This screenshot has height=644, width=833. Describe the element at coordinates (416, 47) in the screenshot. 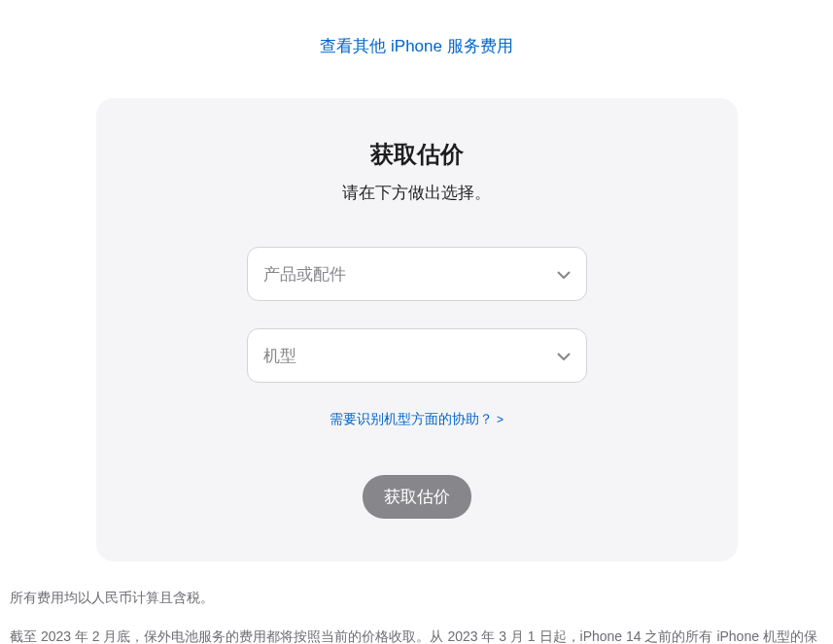

I see `other-services-link: 查看其他 iPhone 服务费用` at that location.